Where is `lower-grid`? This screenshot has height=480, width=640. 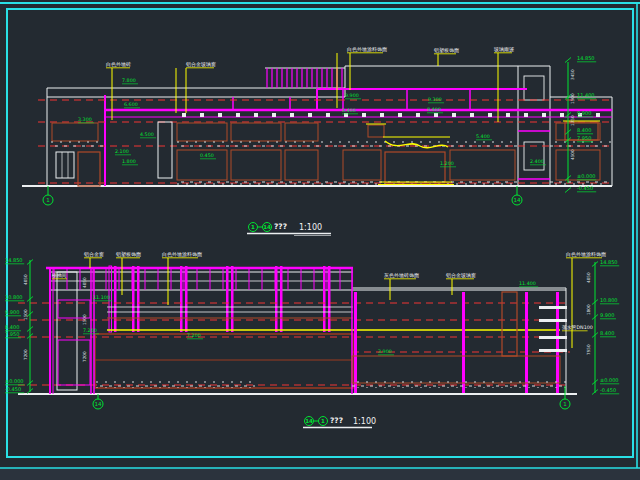 lower-grid is located at coordinates (224, 361).